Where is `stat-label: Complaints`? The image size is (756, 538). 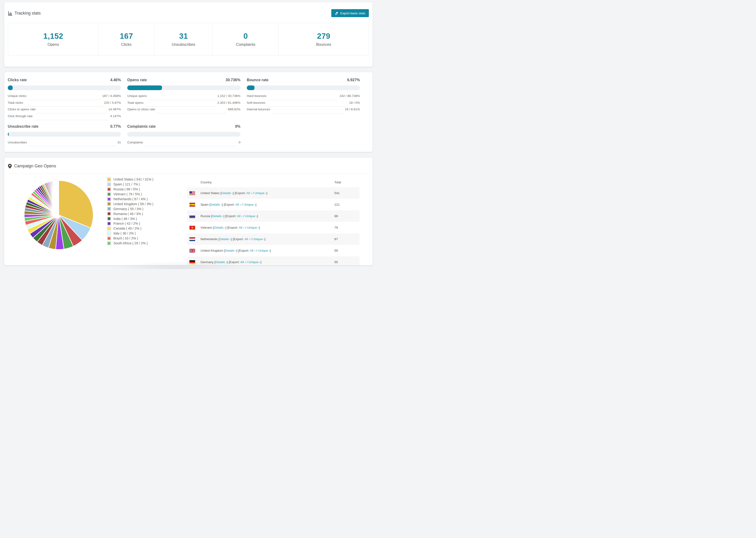 stat-label: Complaints is located at coordinates (246, 44).